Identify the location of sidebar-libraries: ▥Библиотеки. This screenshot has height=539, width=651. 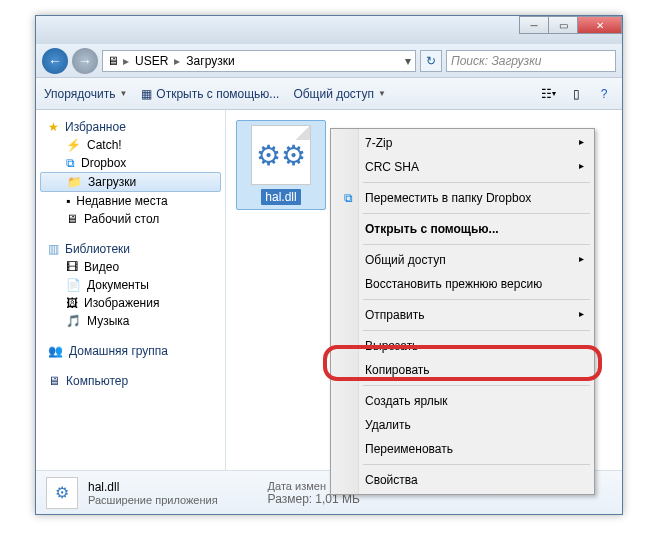
(130, 249).